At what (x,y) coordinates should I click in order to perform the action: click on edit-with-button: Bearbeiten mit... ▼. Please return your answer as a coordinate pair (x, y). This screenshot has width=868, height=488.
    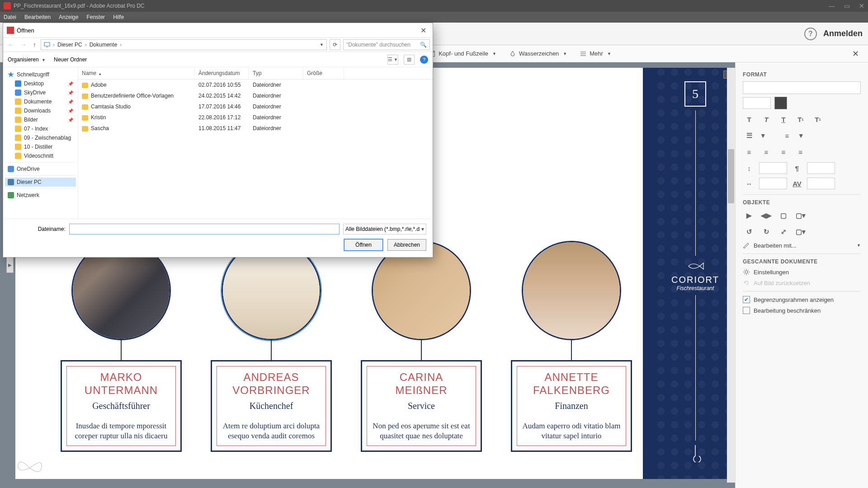
    Looking at the image, I should click on (802, 245).